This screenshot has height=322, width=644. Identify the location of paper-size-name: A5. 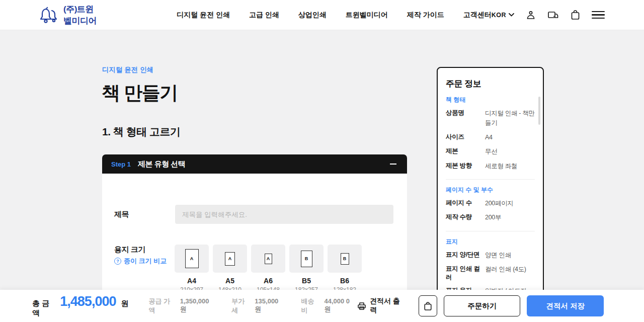
(230, 281).